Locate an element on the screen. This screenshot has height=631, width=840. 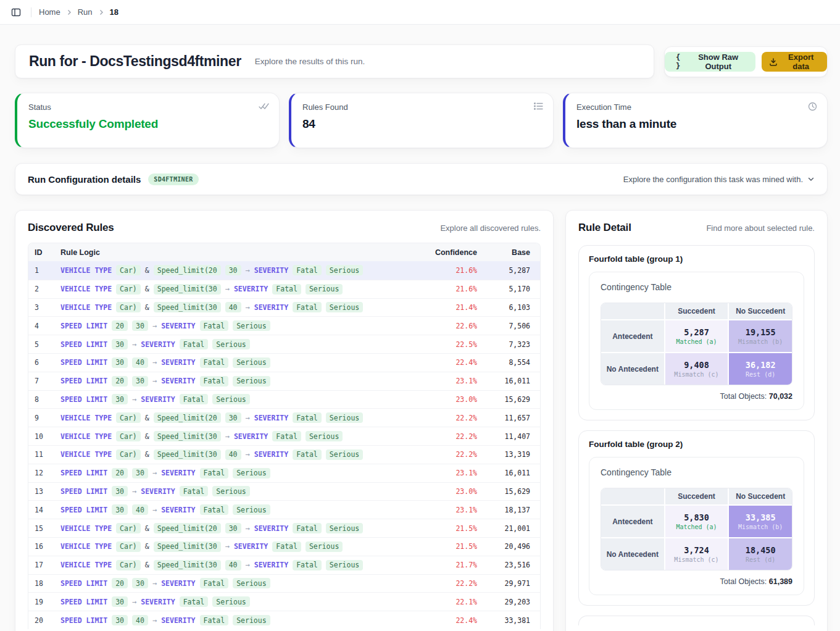
download-icon is located at coordinates (773, 62).